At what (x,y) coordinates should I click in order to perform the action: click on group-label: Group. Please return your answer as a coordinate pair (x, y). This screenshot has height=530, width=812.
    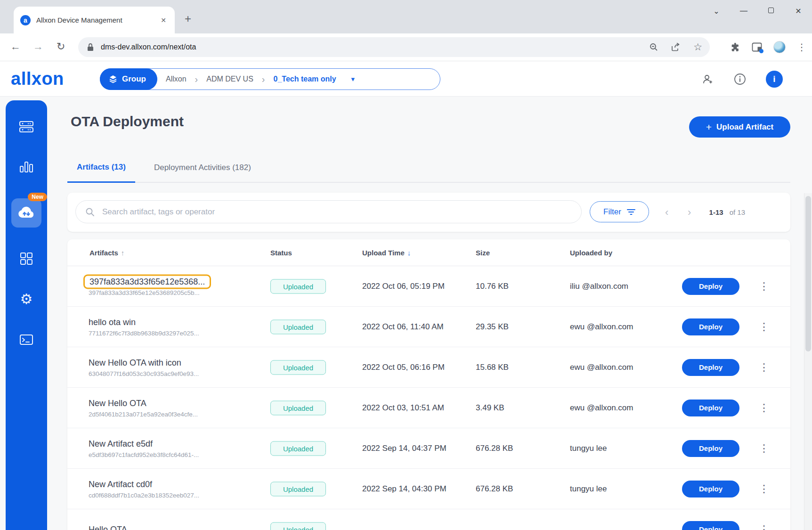
    Looking at the image, I should click on (134, 79).